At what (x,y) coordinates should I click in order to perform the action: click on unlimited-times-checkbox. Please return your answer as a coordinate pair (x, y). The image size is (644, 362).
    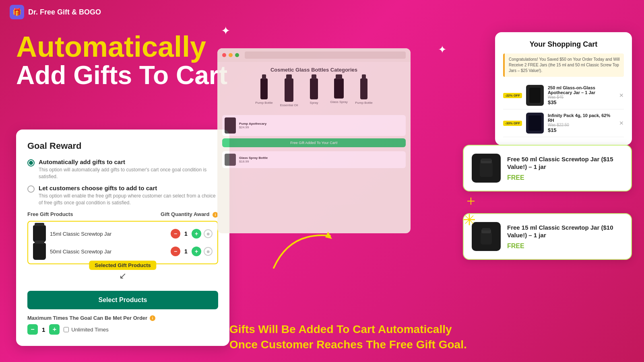
    Looking at the image, I should click on (66, 330).